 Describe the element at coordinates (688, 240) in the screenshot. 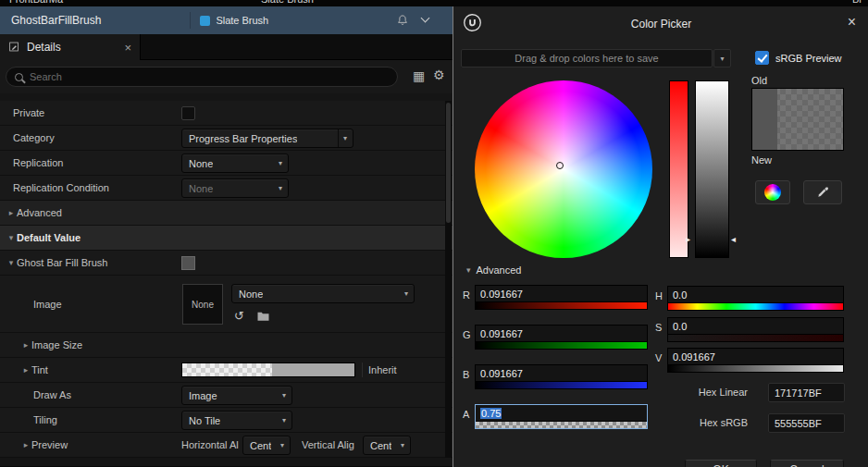

I see `value-slider-left-handle: ▸` at that location.